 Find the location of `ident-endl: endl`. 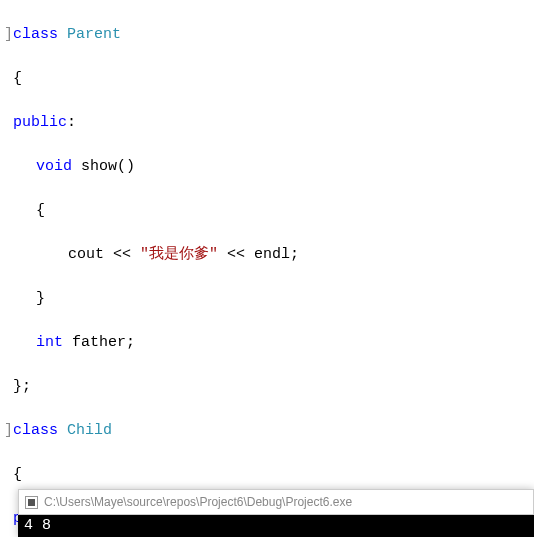

ident-endl: endl is located at coordinates (272, 254).